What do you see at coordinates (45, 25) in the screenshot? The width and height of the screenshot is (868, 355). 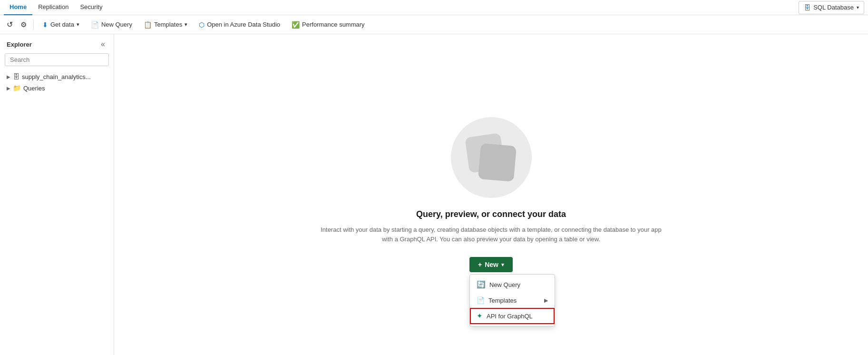 I see `get-data-icon: ⬇` at bounding box center [45, 25].